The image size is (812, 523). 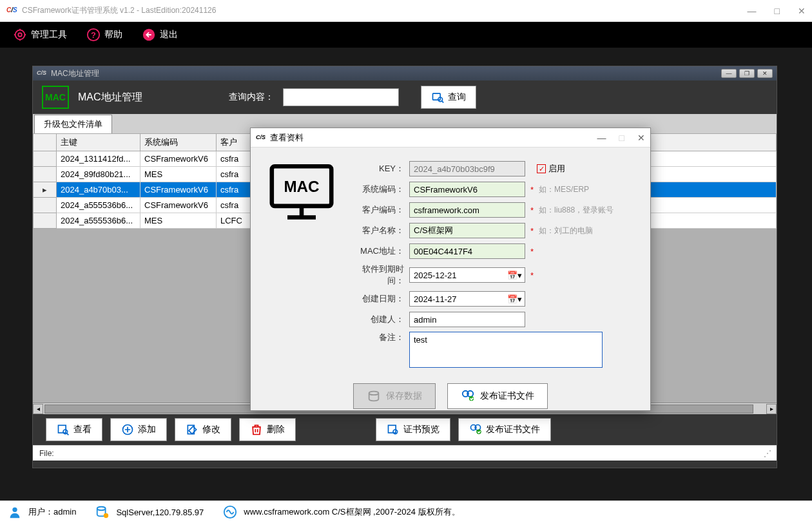 I want to click on certificate-icon, so click(x=393, y=430).